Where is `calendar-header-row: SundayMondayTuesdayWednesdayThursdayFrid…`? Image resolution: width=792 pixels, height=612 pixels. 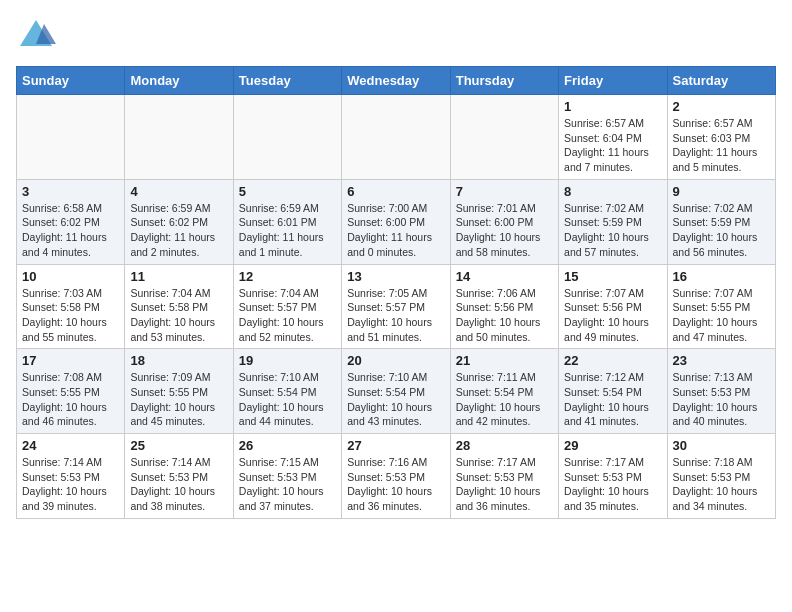
calendar-header-row: SundayMondayTuesdayWednesdayThursdayFrid… is located at coordinates (396, 81).